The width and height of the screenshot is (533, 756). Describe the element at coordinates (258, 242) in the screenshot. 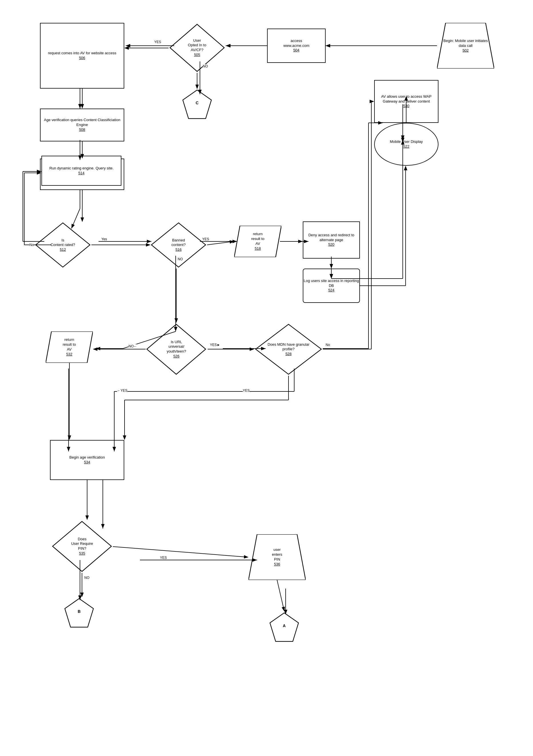

I see `node-518-label: returnresult toAV518` at that location.